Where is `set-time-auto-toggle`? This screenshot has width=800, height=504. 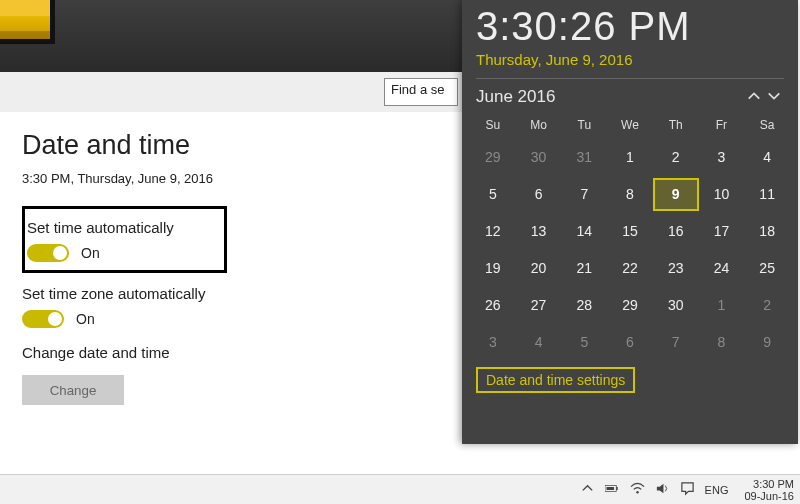 set-time-auto-toggle is located at coordinates (48, 253).